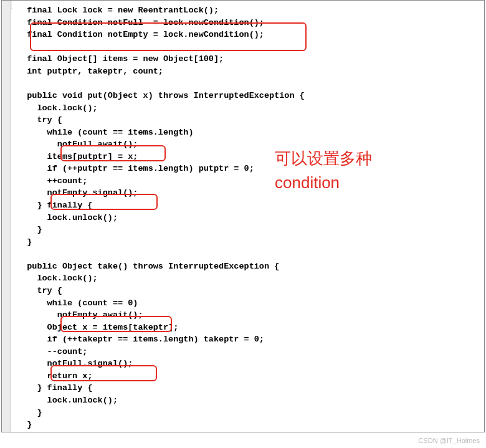  Describe the element at coordinates (148, 267) in the screenshot. I see `code-line: public Object take() throws InterruptedE…` at that location.